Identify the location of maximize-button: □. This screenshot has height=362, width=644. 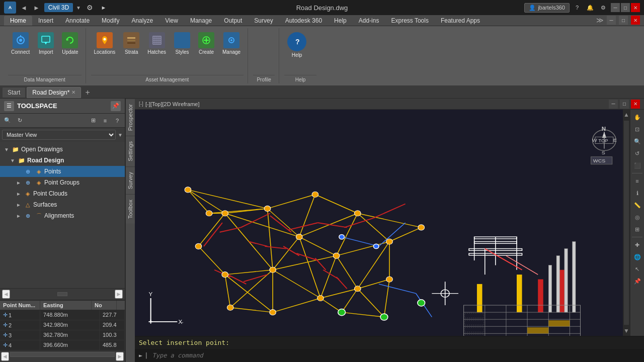
(625, 8).